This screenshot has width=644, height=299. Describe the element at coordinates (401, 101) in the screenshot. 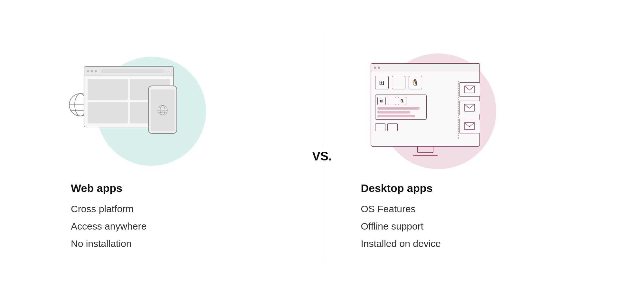

I see `nested-monitor-icons: ⊞ 🐧` at that location.